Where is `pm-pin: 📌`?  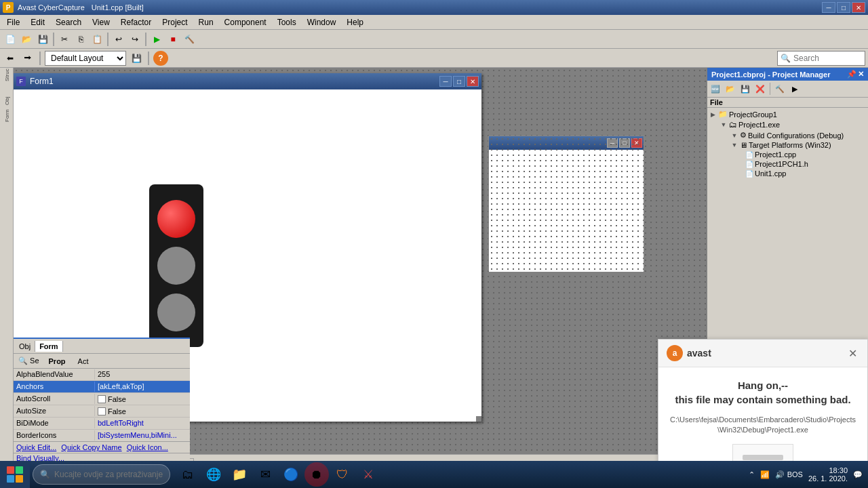 pm-pin: 📌 is located at coordinates (852, 75).